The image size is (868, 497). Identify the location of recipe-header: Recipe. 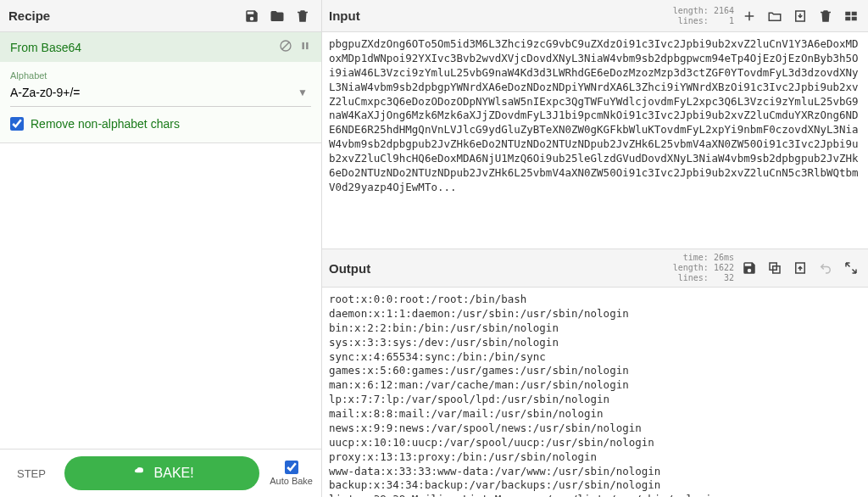
(161, 16).